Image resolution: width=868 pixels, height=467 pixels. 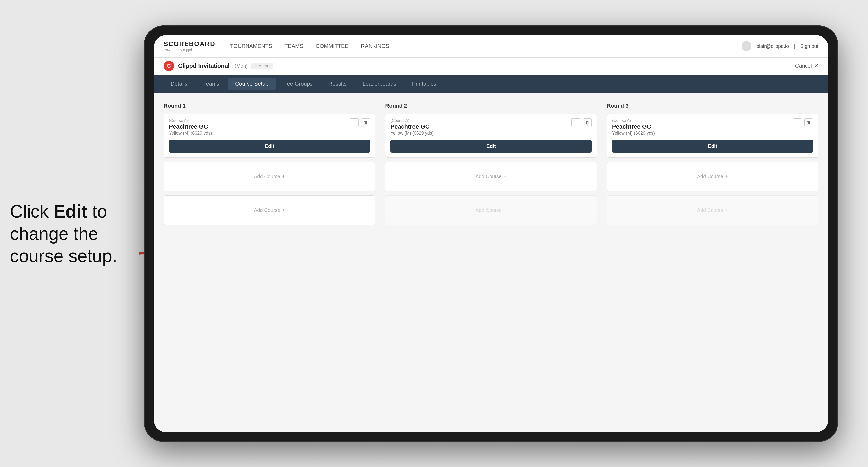 What do you see at coordinates (491, 146) in the screenshot?
I see `edit-course-button-r2-c1: Edit` at bounding box center [491, 146].